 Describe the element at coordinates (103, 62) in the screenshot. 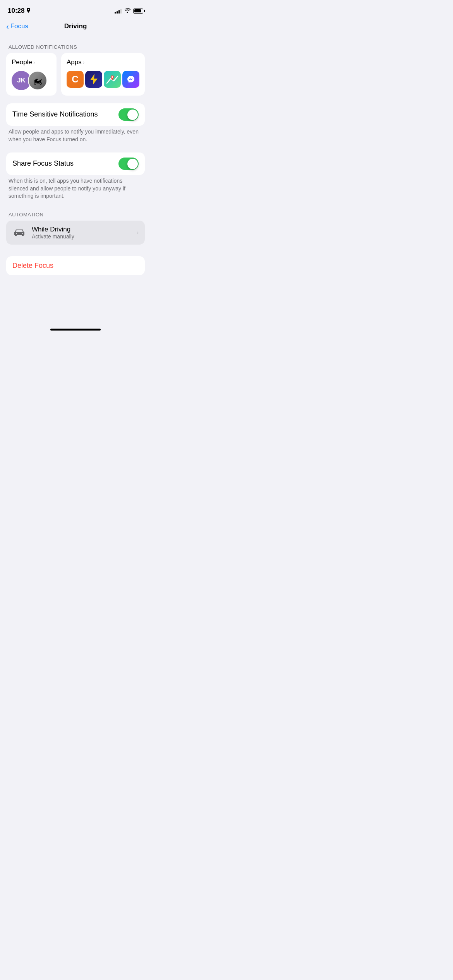

I see `apps-card-title: Apps ›` at that location.